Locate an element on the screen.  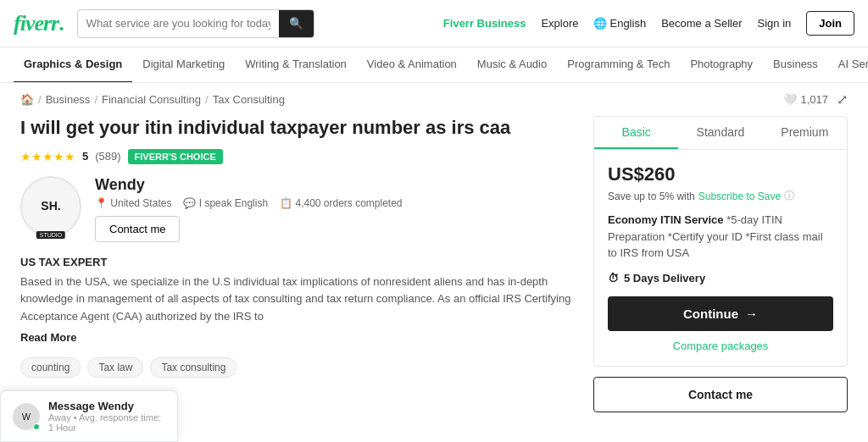
breadcrumb-current: Tax Consulting is located at coordinates (249, 100).